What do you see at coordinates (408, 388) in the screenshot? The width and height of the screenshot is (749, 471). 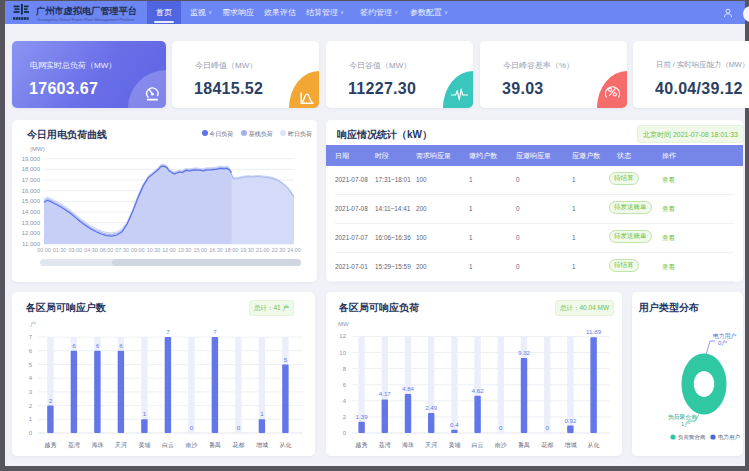 I see `svg-text: 4.84` at bounding box center [408, 388].